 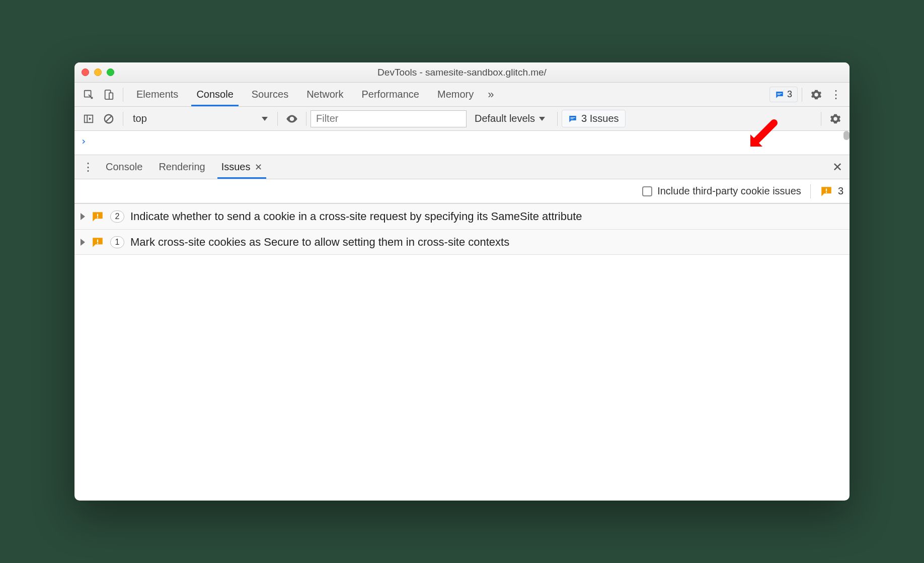 I want to click on drawer-right: ✕, so click(x=837, y=167).